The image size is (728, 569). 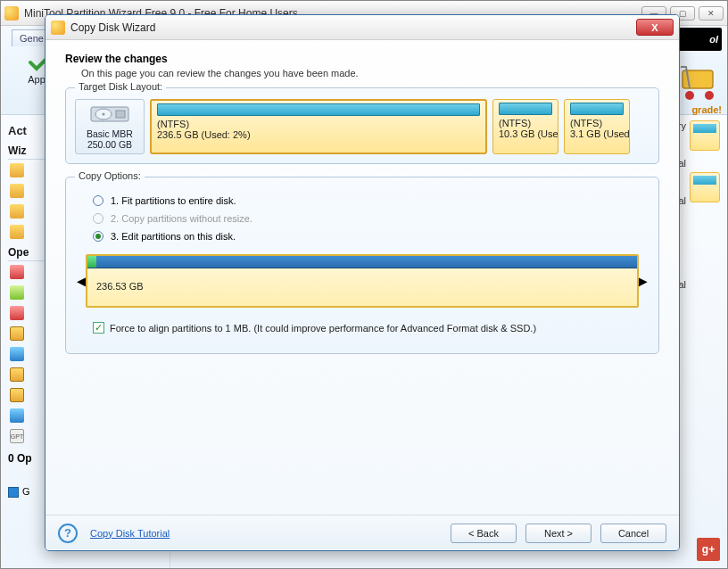 What do you see at coordinates (58, 28) in the screenshot?
I see `dialog-icon` at bounding box center [58, 28].